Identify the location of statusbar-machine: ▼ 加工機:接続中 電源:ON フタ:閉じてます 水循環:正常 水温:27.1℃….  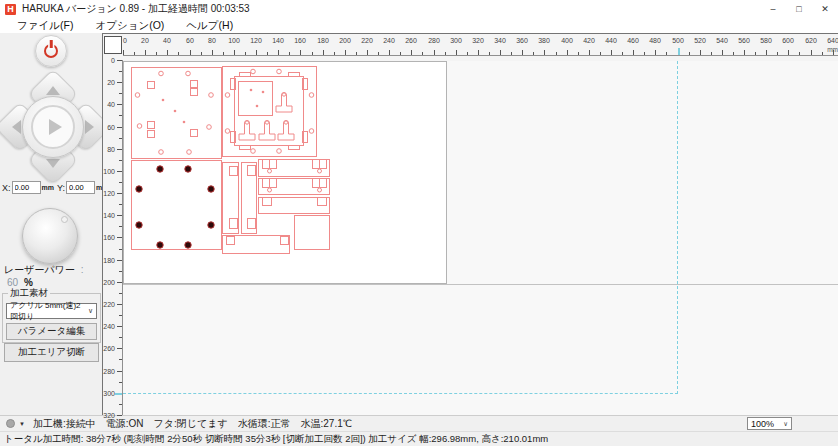
(419, 423).